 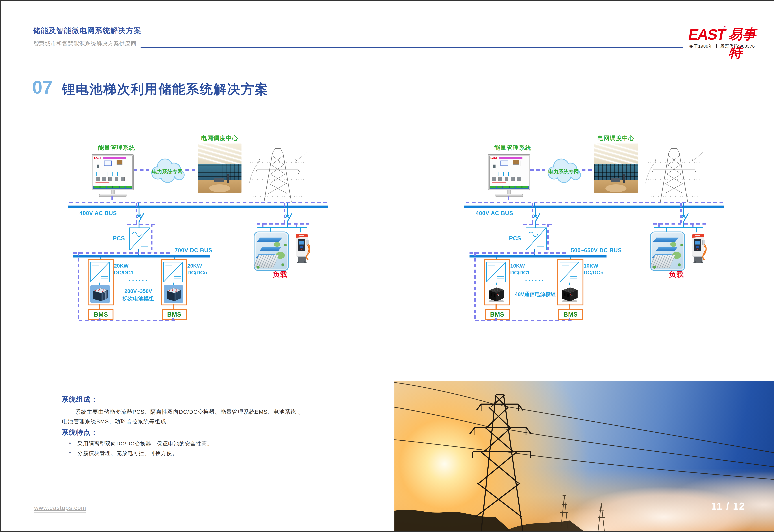 What do you see at coordinates (520, 269) in the screenshot?
I see `dcdc1-label: 10KW DC/DC1` at bounding box center [520, 269].